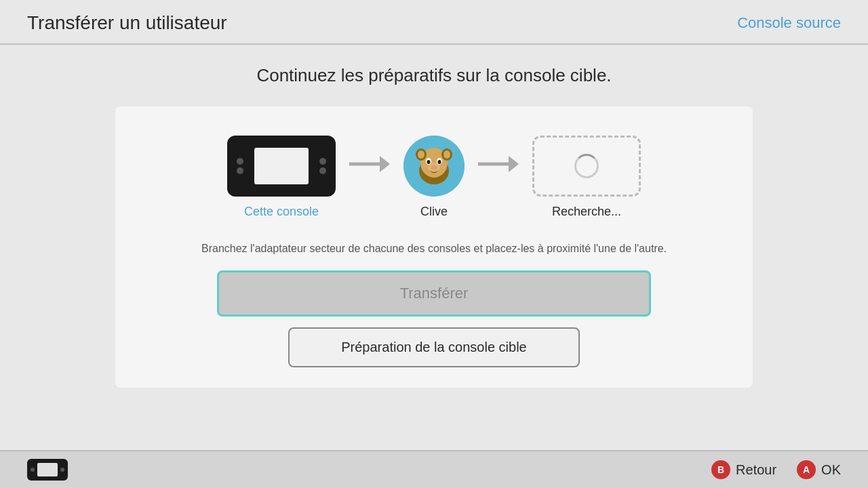 This screenshot has width=868, height=488. Describe the element at coordinates (434, 76) in the screenshot. I see `main-subtitle: Continuez les préparatifs sur la console…` at that location.